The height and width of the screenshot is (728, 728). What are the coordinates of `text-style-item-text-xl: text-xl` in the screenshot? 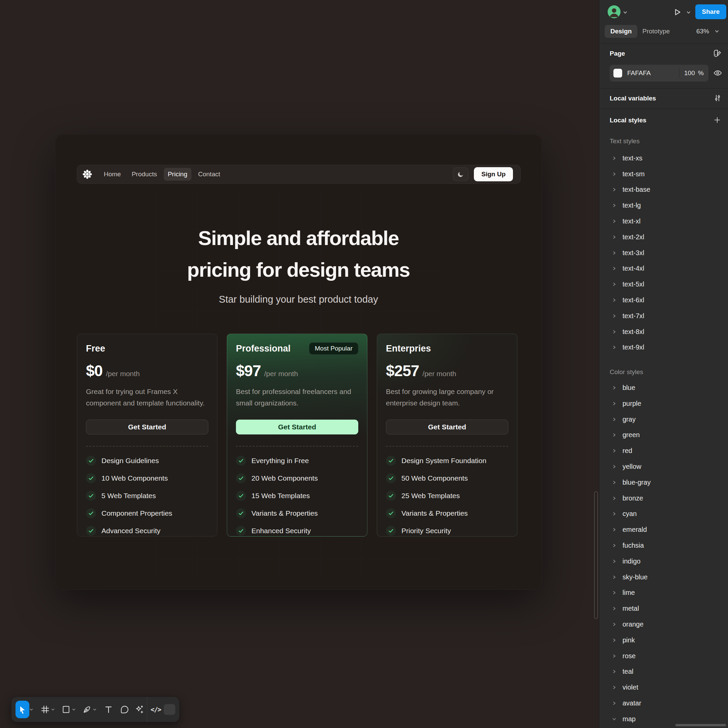 It's located at (664, 221).